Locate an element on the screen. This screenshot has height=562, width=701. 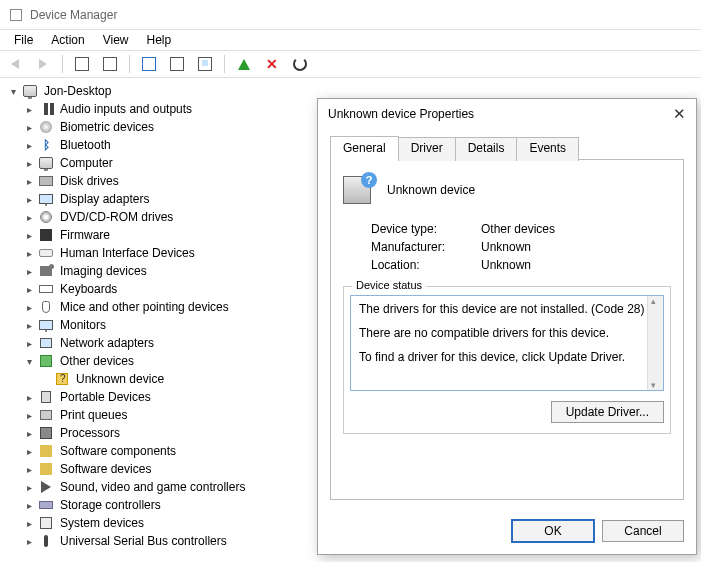
device-type-label: Device type: is located at coordinates (426, 229).